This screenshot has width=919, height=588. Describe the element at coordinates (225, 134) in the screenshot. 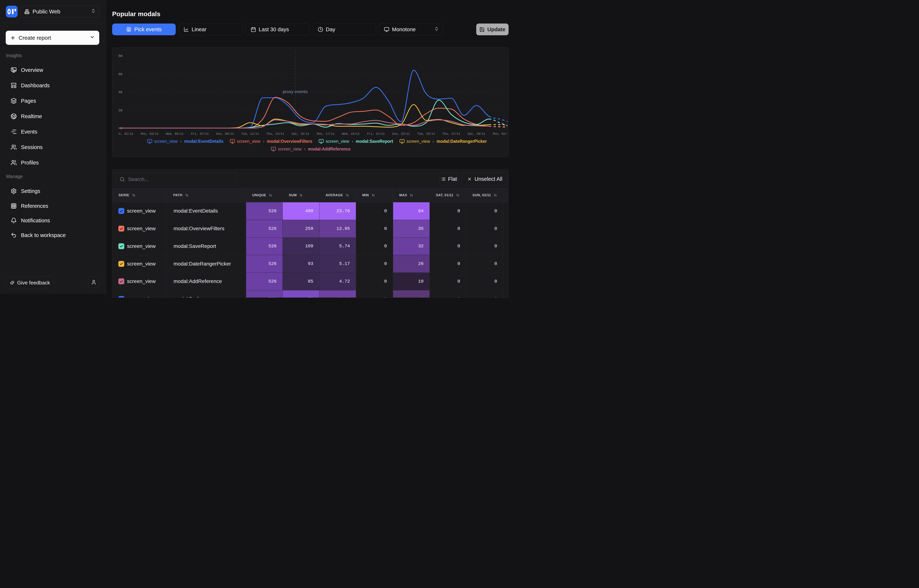

I see `svg-text: Sun, 09/11` at that location.